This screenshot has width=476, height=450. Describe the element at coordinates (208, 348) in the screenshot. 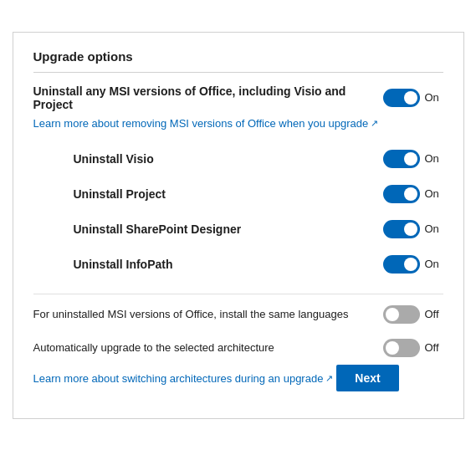

I see `bottom-label-architecture: Automatically upgrade to the selected ar…` at that location.